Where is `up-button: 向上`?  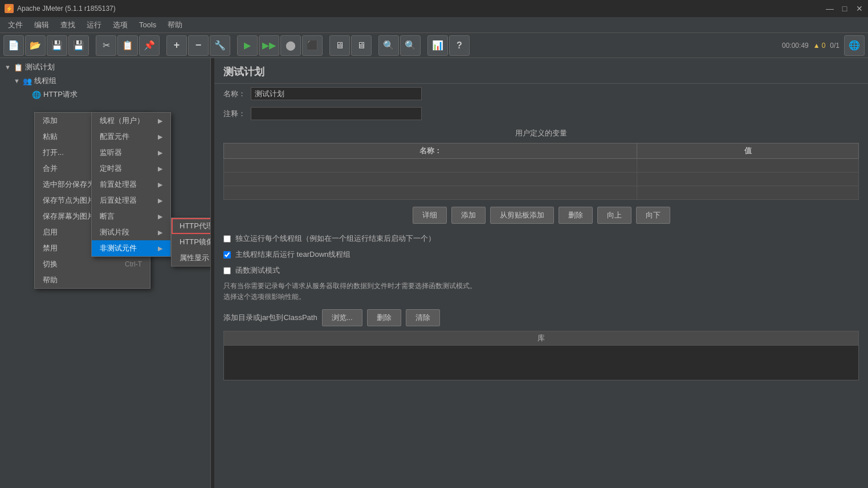 up-button: 向上 is located at coordinates (614, 215).